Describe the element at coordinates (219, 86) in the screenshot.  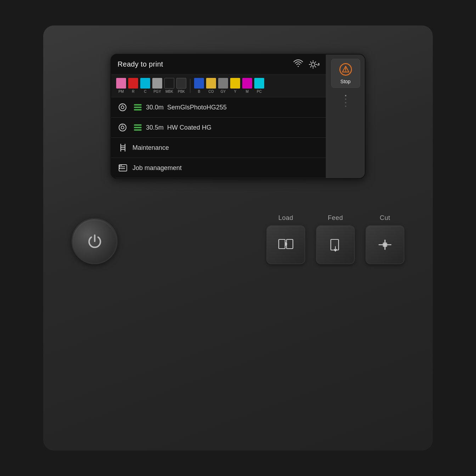
I see `ink-row: PM R C PGY M` at that location.